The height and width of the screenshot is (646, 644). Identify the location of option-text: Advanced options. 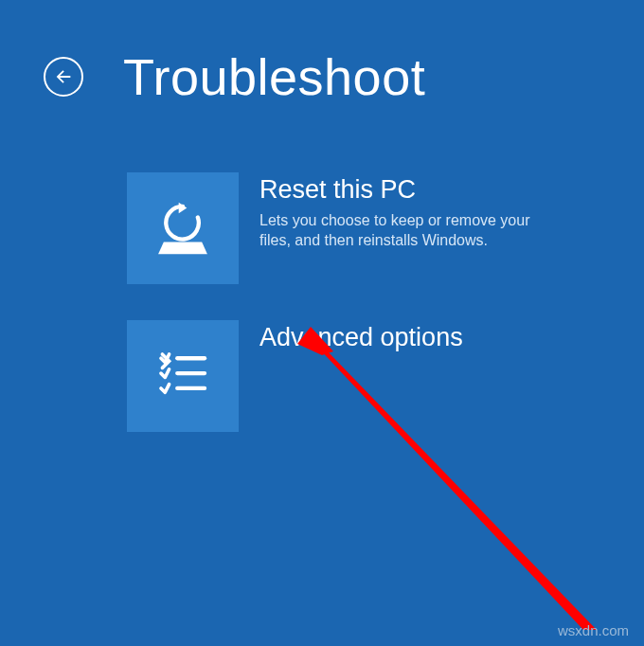
(362, 339).